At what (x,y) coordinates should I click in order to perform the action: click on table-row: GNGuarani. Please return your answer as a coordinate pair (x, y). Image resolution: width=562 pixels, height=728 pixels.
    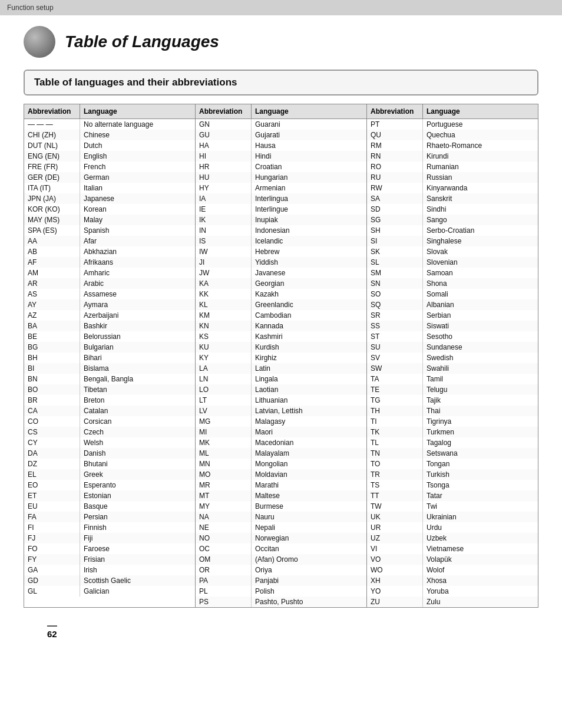
    Looking at the image, I should click on (281, 124).